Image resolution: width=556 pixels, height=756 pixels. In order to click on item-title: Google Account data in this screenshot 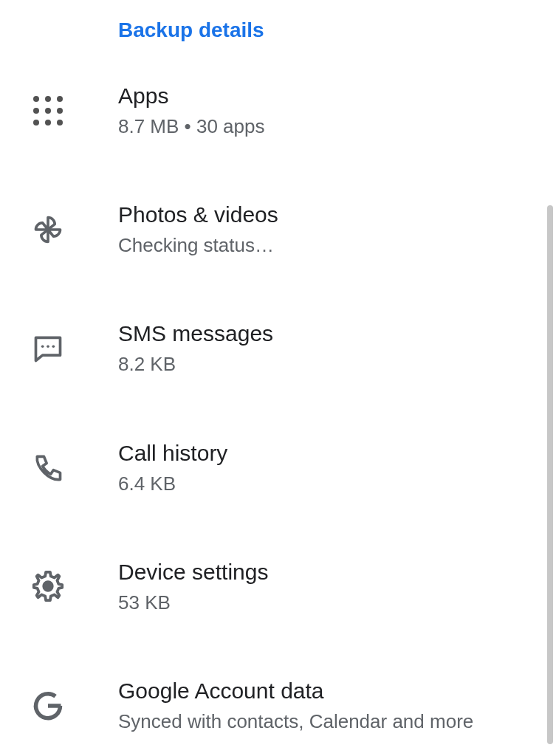, I will do `click(337, 691)`.